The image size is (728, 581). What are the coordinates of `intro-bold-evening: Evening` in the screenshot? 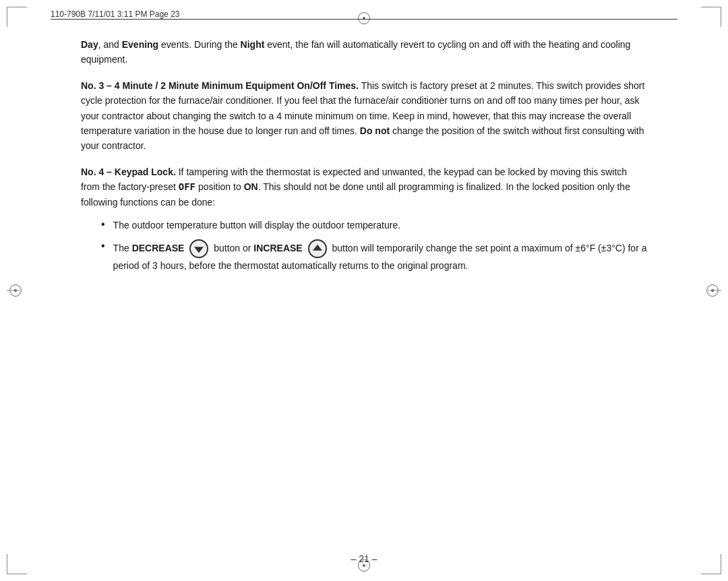 It's located at (140, 44).